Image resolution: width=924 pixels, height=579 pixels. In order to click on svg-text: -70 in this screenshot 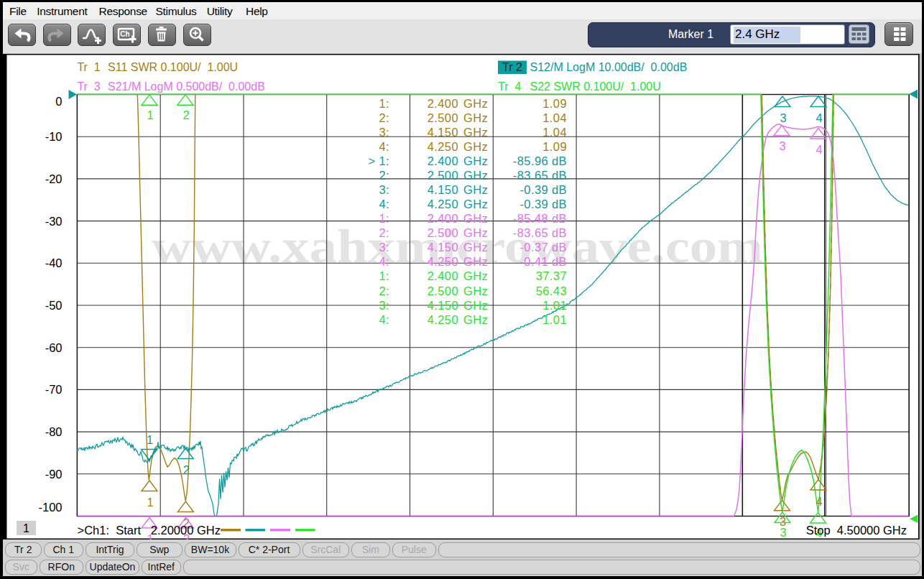, I will do `click(54, 389)`.